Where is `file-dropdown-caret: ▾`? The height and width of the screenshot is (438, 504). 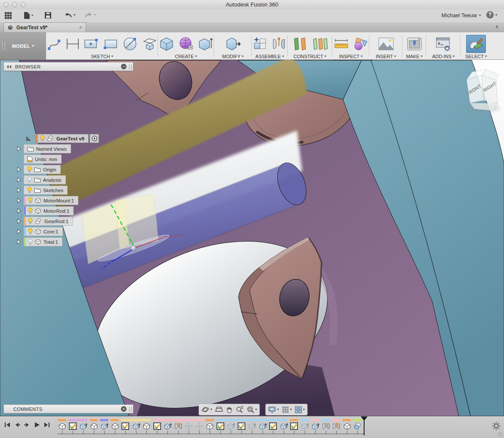 file-dropdown-caret: ▾ is located at coordinates (32, 16).